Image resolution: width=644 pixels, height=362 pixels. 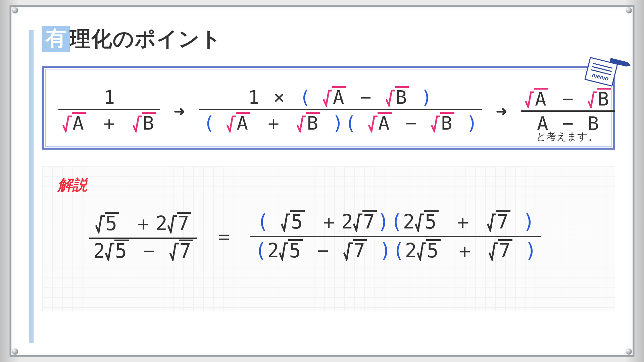 What do you see at coordinates (396, 251) in the screenshot?
I see `denominator: (2 5 − 7 )(2 5 ＋` at bounding box center [396, 251].